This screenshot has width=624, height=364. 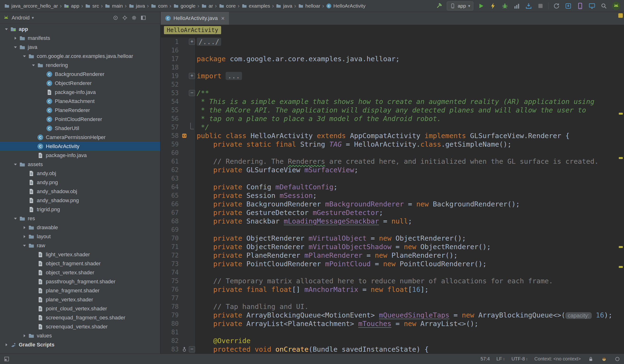 What do you see at coordinates (346, 6) in the screenshot?
I see `breadcrumb-item: CHelloArActivity` at bounding box center [346, 6].